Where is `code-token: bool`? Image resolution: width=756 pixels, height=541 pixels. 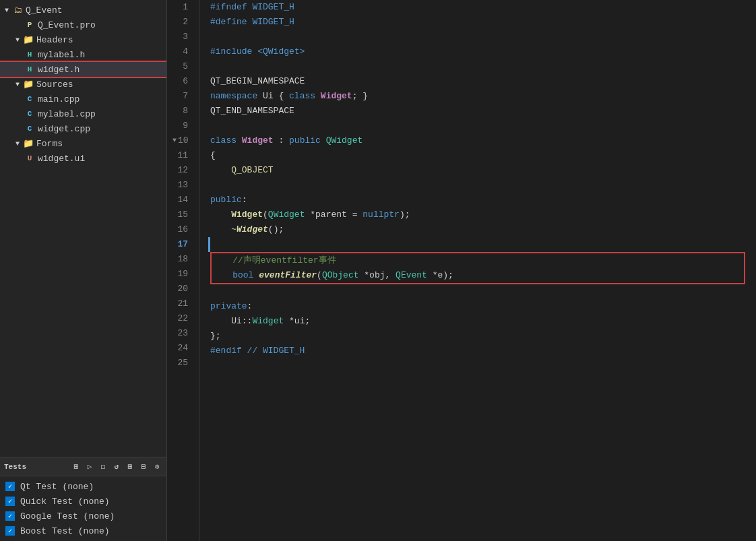
code-token: bool is located at coordinates (245, 276).